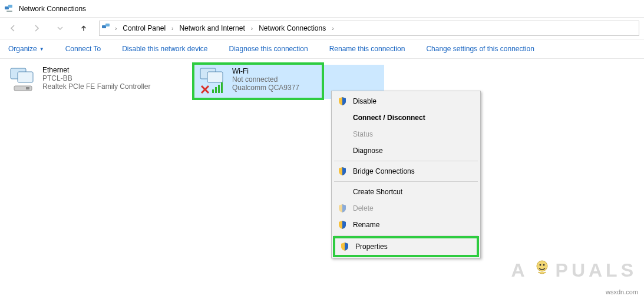 This screenshot has height=299, width=644. Describe the element at coordinates (84, 49) in the screenshot. I see `connect-to-button: Connect To` at that location.